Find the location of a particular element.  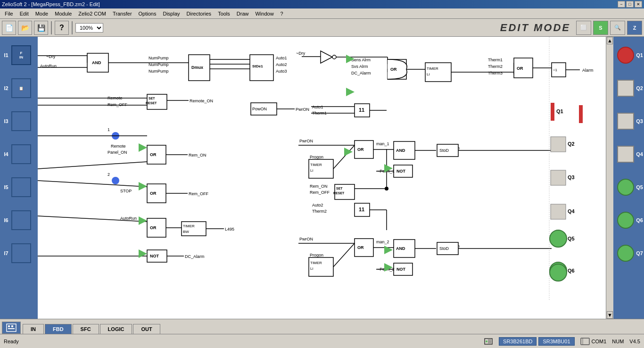

svg-text: RESET is located at coordinates (339, 193).